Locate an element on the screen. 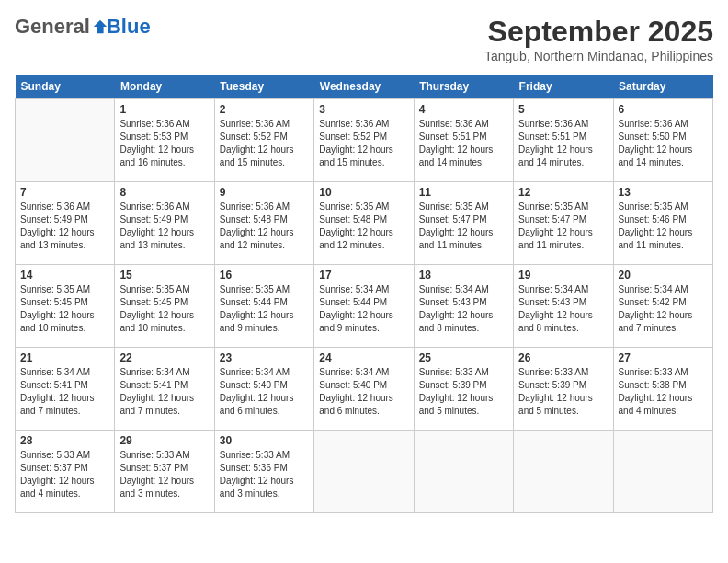 The image size is (728, 563). day-number: 23 is located at coordinates (265, 358).